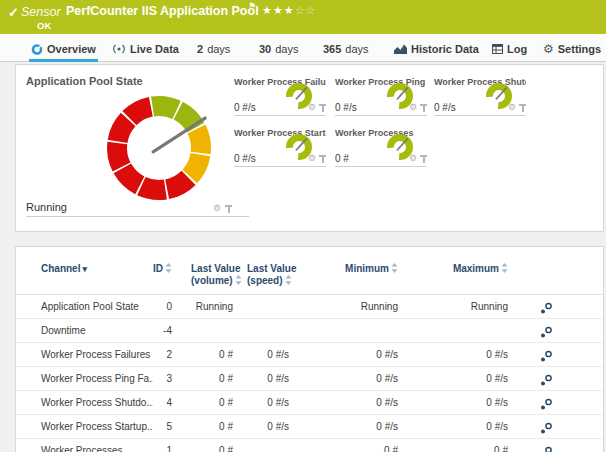  I want to click on sensor-kind-label: Sensor, so click(41, 12).